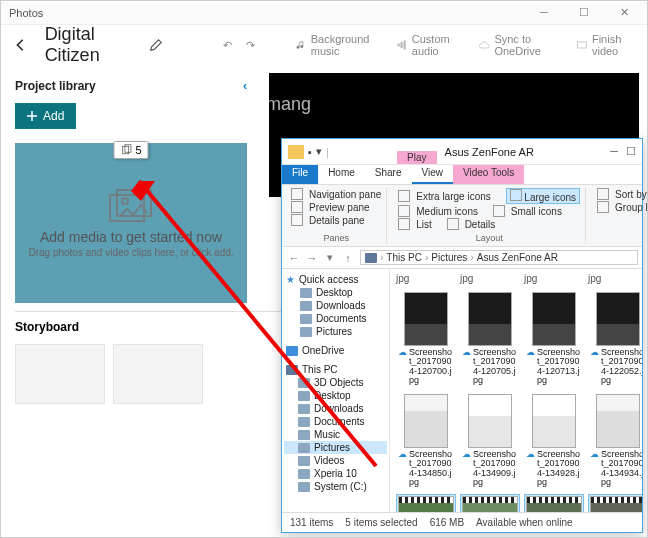 This screenshot has height=538, width=648. What do you see at coordinates (490, 504) in the screenshot?
I see `file-item-selected: ☁V_20170829_174436_SM.mp4` at bounding box center [490, 504].